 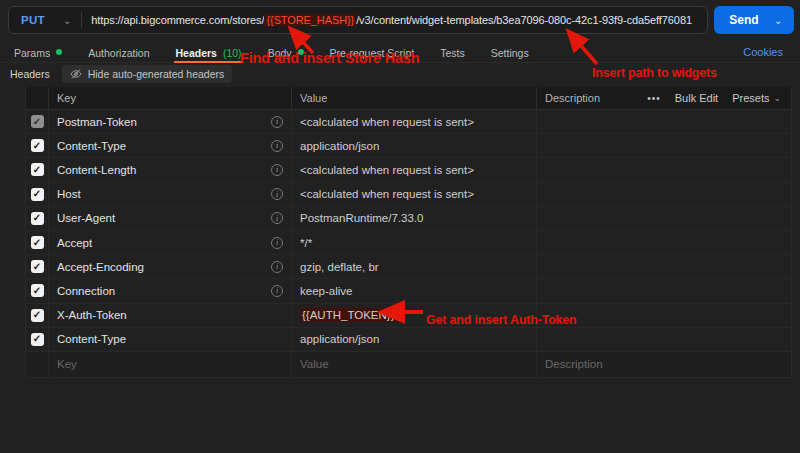 What do you see at coordinates (100, 267) in the screenshot?
I see `header-key: Accept-Encoding` at bounding box center [100, 267].